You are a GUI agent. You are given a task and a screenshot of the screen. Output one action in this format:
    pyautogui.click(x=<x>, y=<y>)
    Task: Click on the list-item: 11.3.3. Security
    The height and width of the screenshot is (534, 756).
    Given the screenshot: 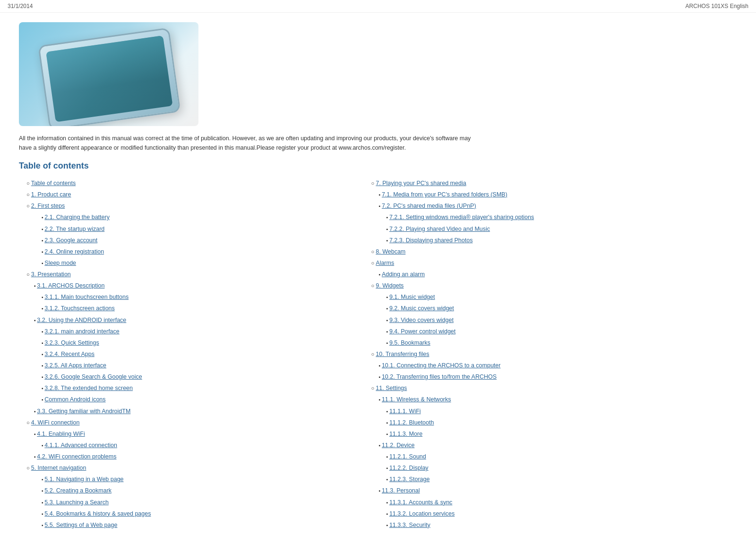 What is the action you would take?
    pyautogui.click(x=562, y=525)
    